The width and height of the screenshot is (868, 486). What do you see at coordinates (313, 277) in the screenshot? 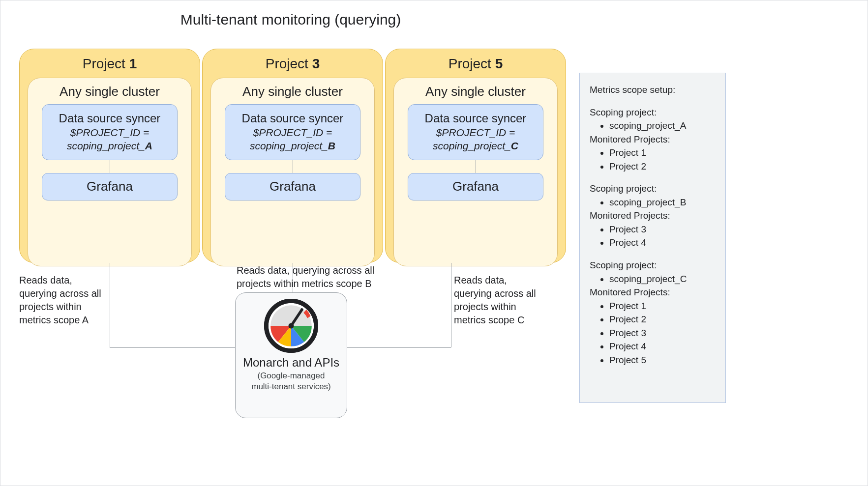
I see `annotation-scope-b: Reads data, querying across all projects…` at bounding box center [313, 277].